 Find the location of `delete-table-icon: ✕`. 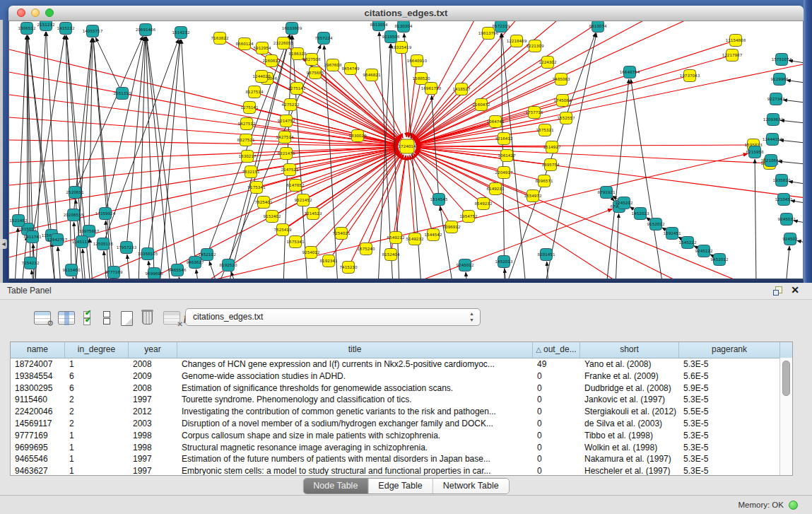

delete-table-icon: ✕ is located at coordinates (172, 318).